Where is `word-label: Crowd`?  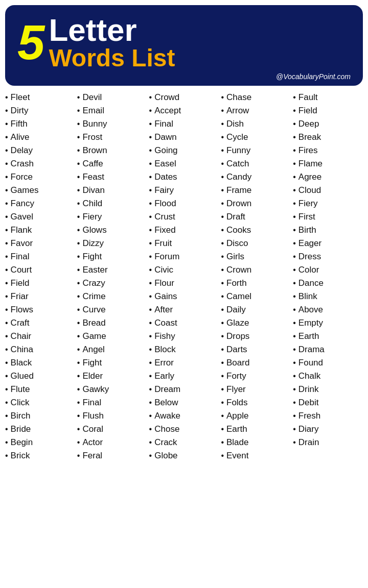 word-label: Crowd is located at coordinates (167, 97).